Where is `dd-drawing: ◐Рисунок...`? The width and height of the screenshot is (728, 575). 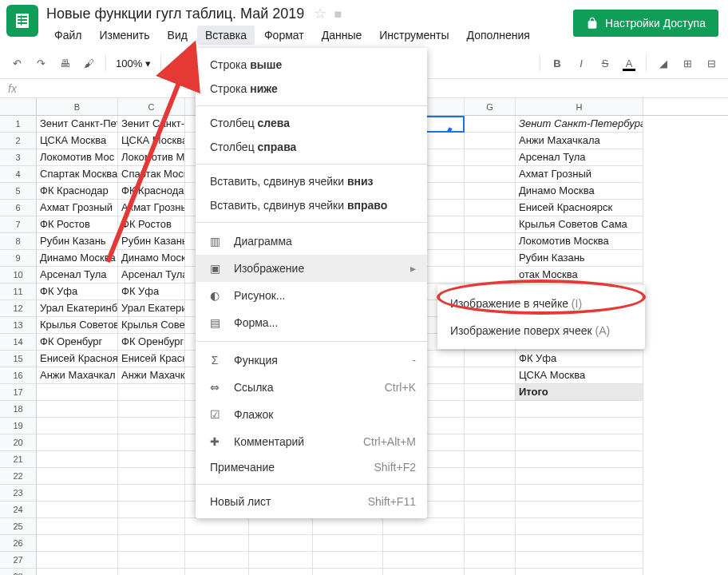 dd-drawing: ◐Рисунок... is located at coordinates (311, 295).